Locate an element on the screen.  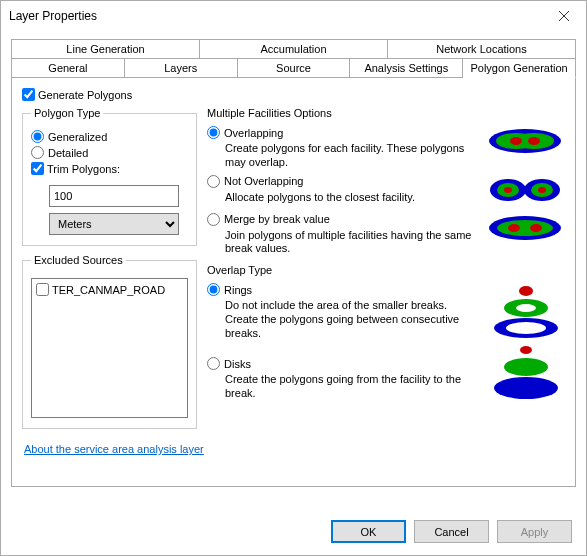
tab-source: Source is located at coordinates (294, 68).